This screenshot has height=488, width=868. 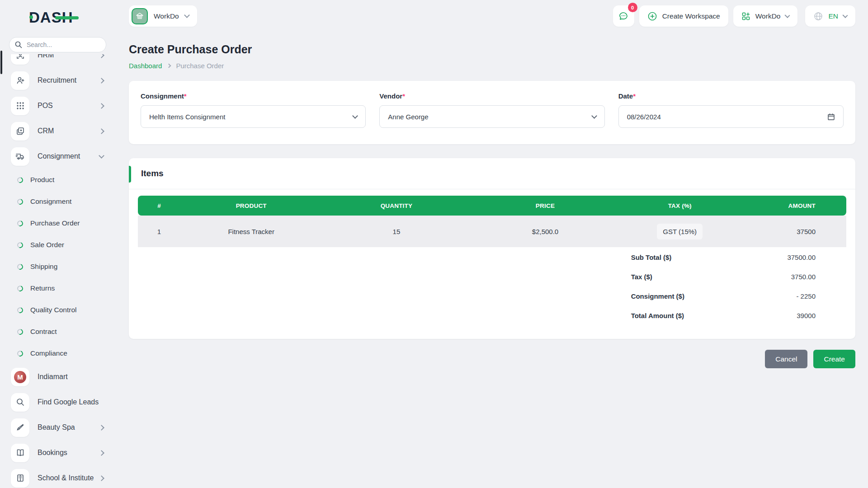 I want to click on building-icon, so click(x=20, y=478).